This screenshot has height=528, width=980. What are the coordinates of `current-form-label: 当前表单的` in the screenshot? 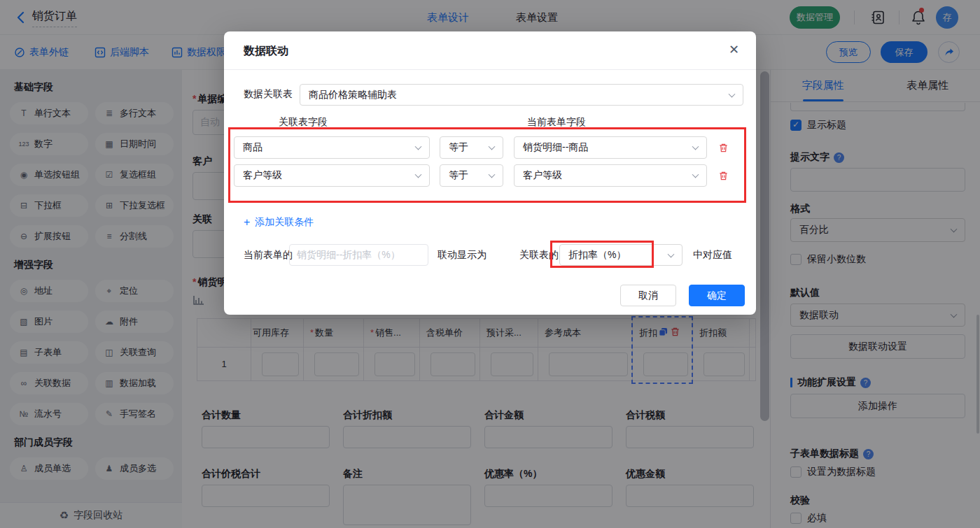 It's located at (268, 255).